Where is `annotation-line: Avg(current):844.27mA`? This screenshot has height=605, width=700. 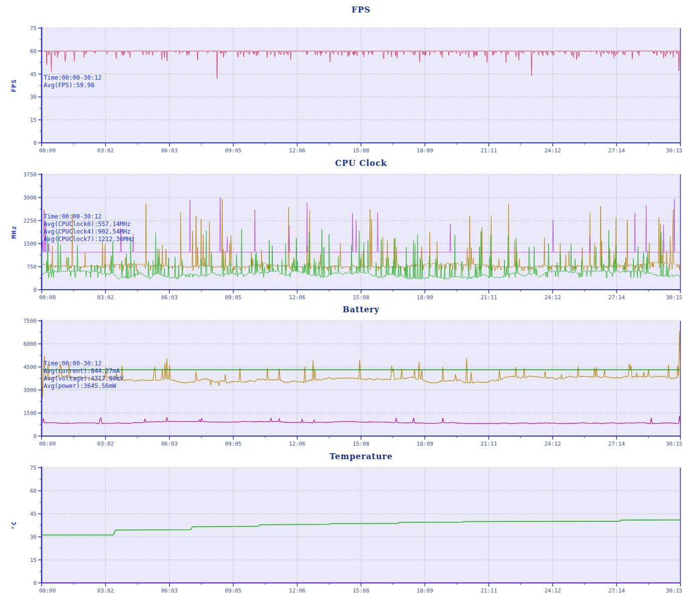 annotation-line: Avg(current):844.27mA is located at coordinates (83, 371).